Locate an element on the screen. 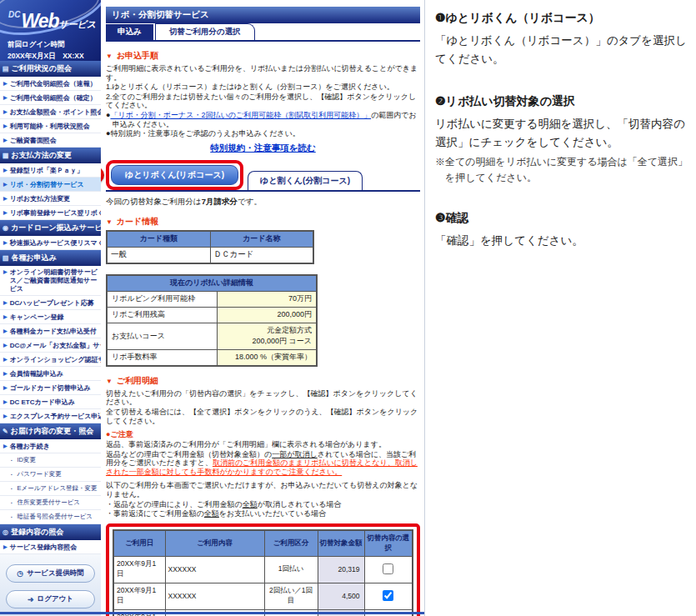 This screenshot has width=696, height=616. usage-select-header: 切替内容の選択 is located at coordinates (388, 543).